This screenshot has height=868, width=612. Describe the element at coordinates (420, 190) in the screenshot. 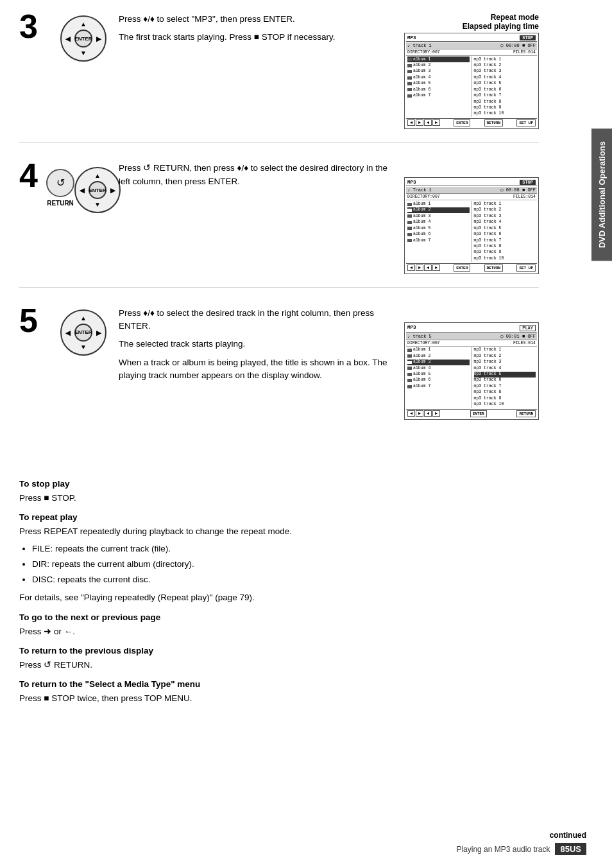

I see `screen-4-track: ♪ Track 1` at that location.